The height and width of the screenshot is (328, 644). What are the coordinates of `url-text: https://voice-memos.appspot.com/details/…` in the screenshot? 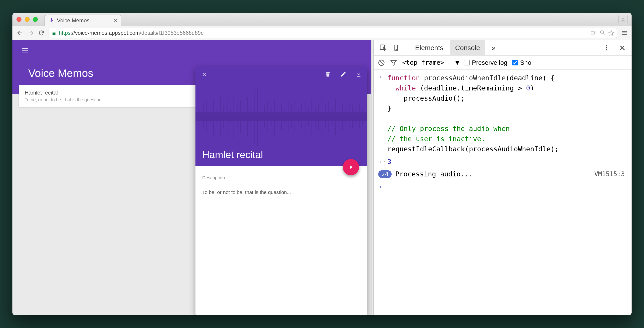 It's located at (131, 33).